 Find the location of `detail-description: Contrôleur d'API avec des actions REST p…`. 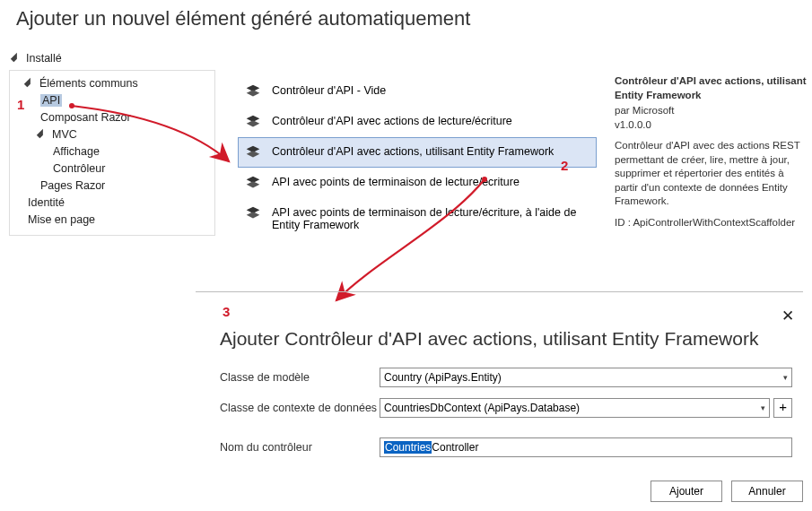

detail-description: Contrôleur d'API avec des actions REST p… is located at coordinates (711, 174).